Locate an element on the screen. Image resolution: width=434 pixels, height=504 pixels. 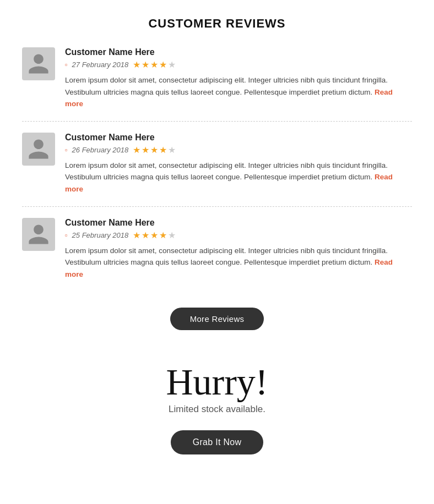
review-meta: ▫ 25 February 2018 ★ ★ ★ ★ ★ is located at coordinates (238, 235).